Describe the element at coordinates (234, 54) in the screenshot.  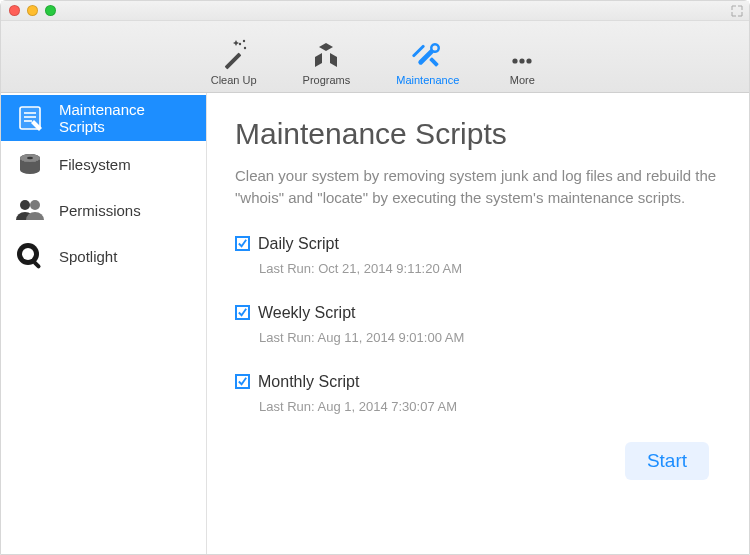
I see `magic-wand-icon` at that location.